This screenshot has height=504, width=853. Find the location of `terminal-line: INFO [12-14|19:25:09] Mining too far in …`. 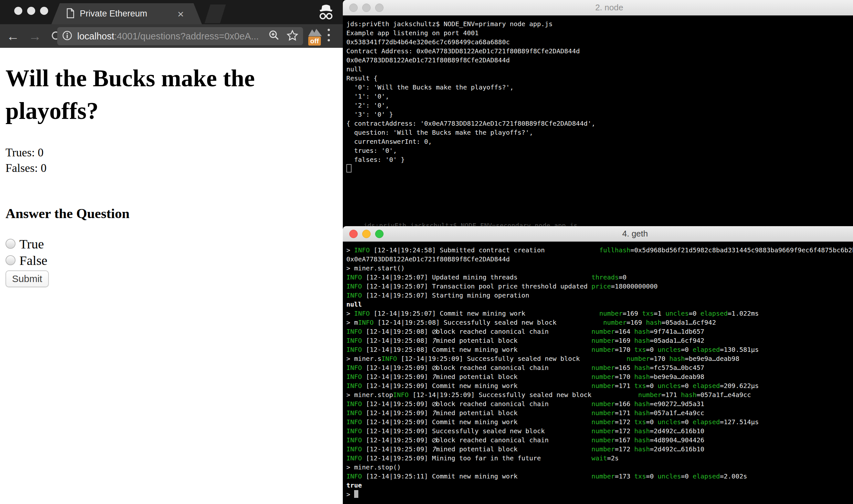

terminal-line: INFO [12-14|19:25:09] Mining too far in … is located at coordinates (600, 458).